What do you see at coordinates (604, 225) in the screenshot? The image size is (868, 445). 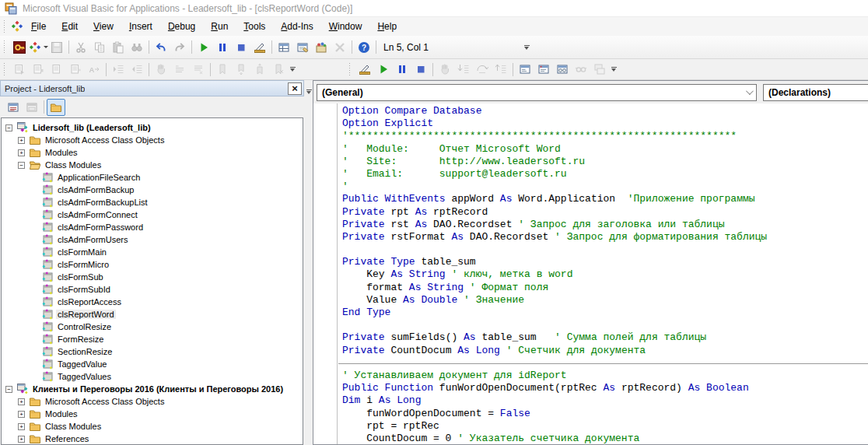 I see `code-line: Private rst As DAO.Recordset ' Запрос дл…` at bounding box center [604, 225].